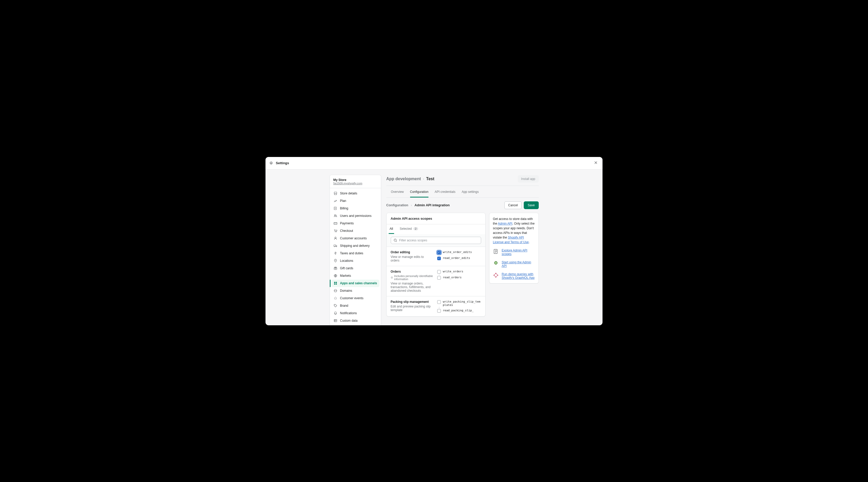  What do you see at coordinates (355, 208) in the screenshot?
I see `nav-billing: Billing` at bounding box center [355, 208].